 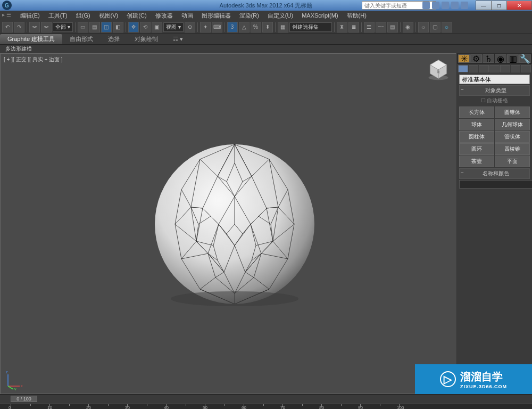 I want to click on render-setup-icon: ☼, so click(x=423, y=27).